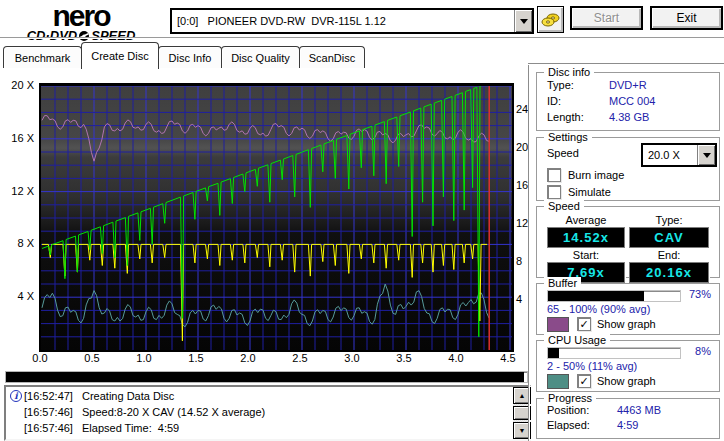  I want to click on disc-info-title: Disc info, so click(569, 72).